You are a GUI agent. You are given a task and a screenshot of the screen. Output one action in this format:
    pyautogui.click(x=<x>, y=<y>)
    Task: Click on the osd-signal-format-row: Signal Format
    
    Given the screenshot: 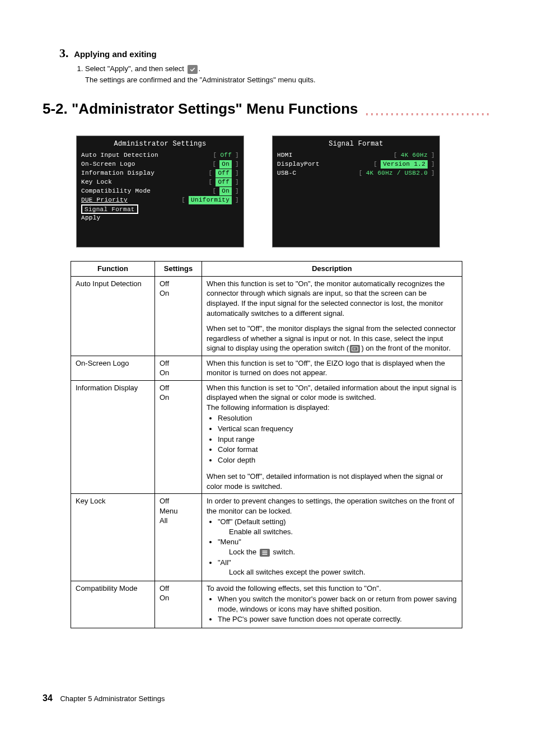 What is the action you would take?
    pyautogui.click(x=160, y=209)
    